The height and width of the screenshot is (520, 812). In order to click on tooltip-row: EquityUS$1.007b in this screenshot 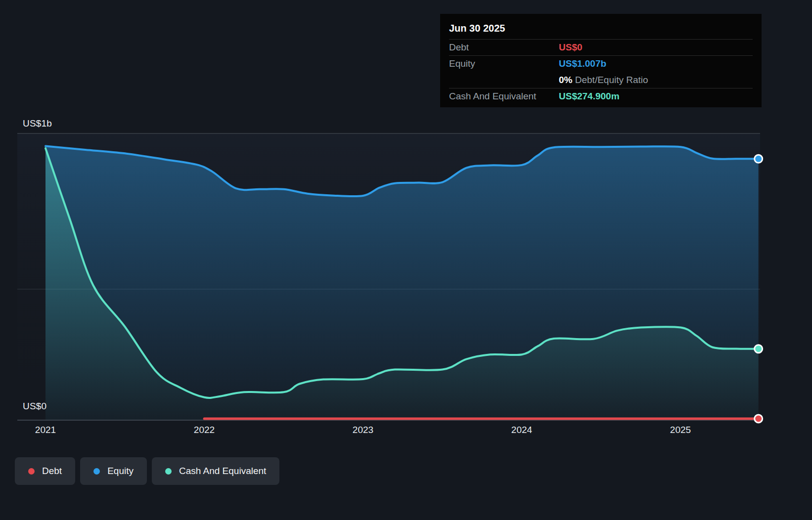, I will do `click(601, 63)`.